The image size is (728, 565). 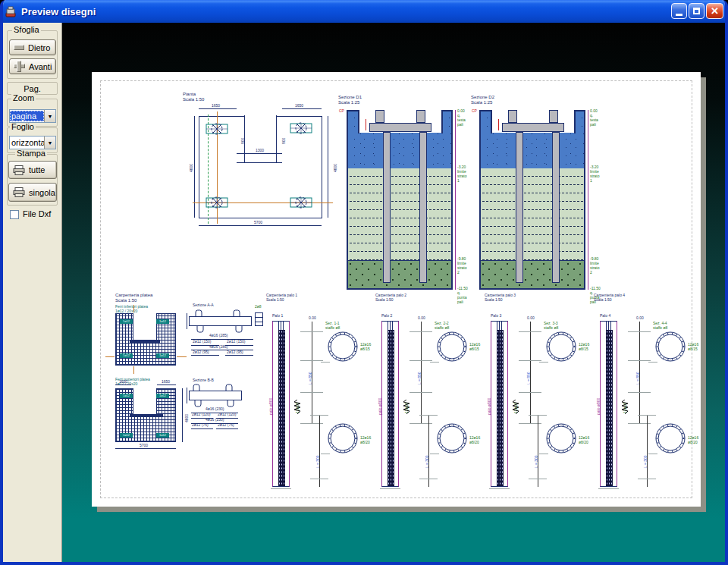 I want to click on level-line, so click(x=455, y=200).